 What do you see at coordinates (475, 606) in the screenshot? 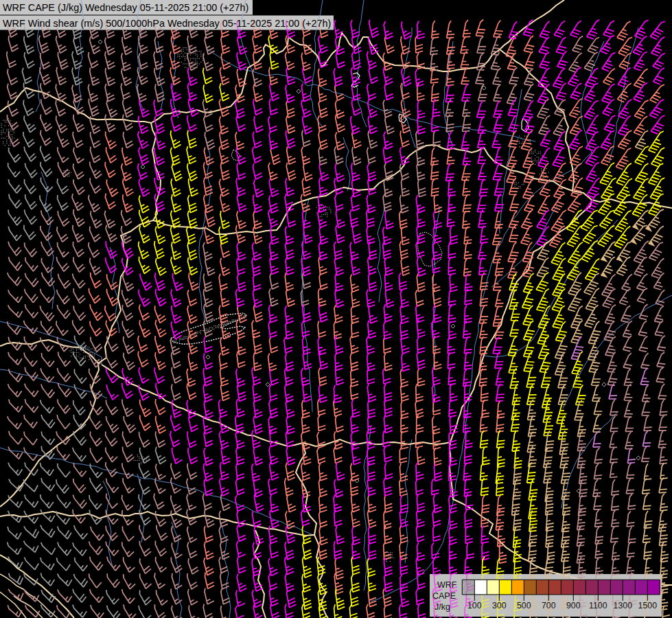
I see `svg-text: 100` at bounding box center [475, 606].